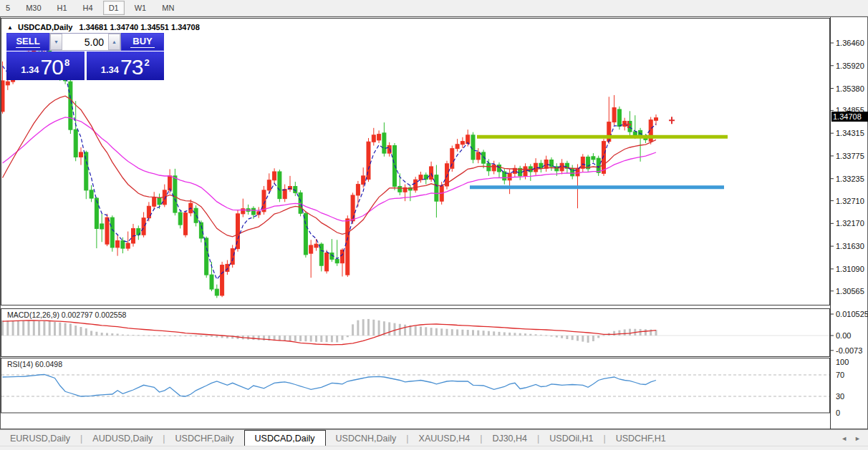  Describe the element at coordinates (842, 362) in the screenshot. I see `rsi-axis-label: 100` at that location.